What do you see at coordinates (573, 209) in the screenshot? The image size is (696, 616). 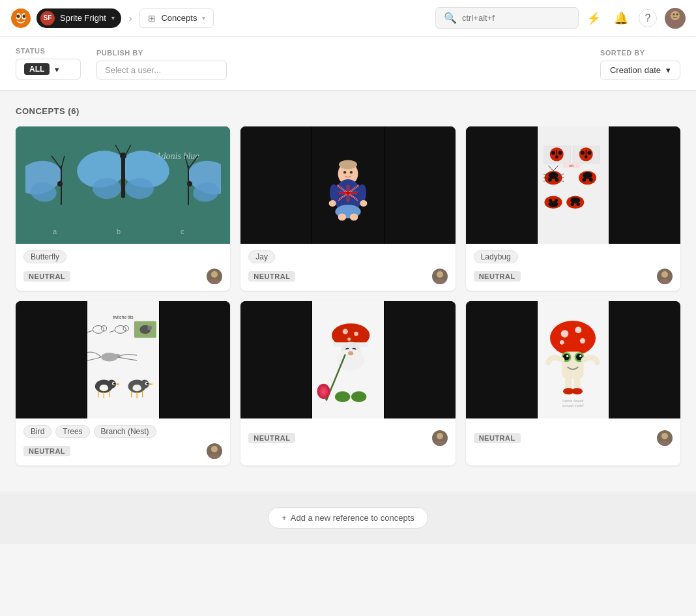 I see `concept-card-ladybug: refs Ladybug NEUTRAL` at bounding box center [573, 209].